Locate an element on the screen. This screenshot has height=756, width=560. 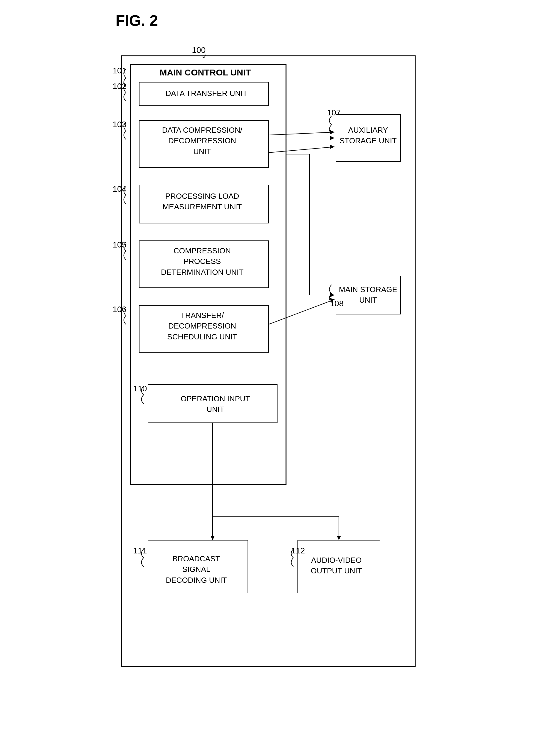
auxiliary-storage-label: AUXILIARYSTORAGE UNIT is located at coordinates (368, 136).